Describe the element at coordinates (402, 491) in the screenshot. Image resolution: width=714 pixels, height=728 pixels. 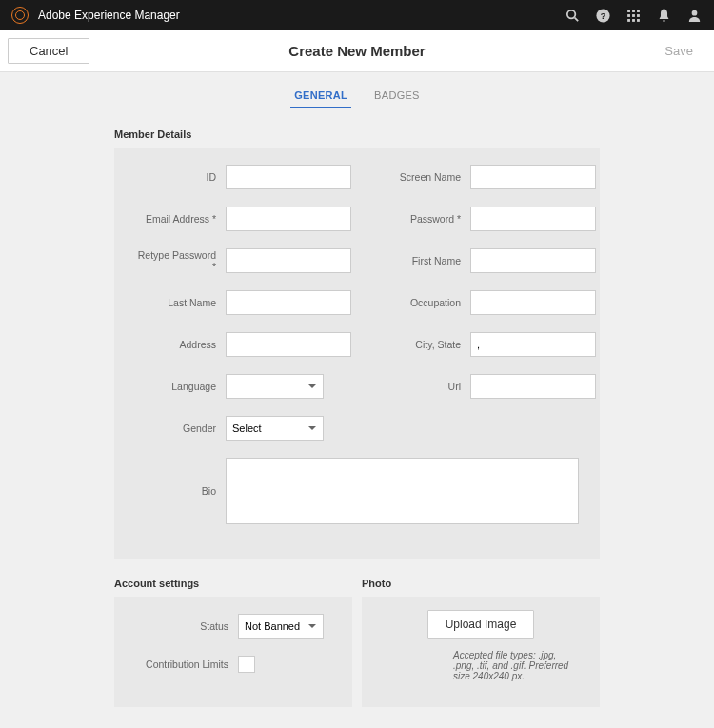
I see `bio-textarea` at that location.